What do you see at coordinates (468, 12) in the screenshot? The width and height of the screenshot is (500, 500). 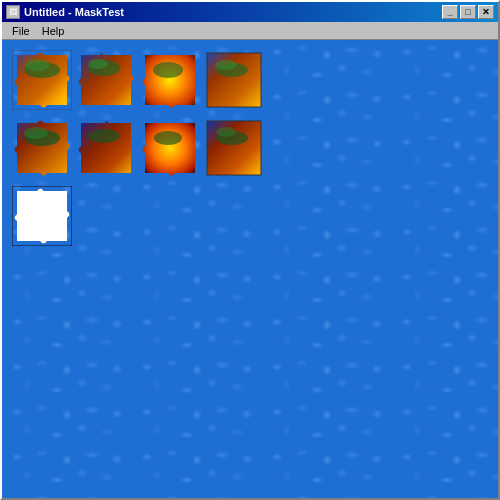 I see `title-bar-buttons: _ □ ✕` at bounding box center [468, 12].